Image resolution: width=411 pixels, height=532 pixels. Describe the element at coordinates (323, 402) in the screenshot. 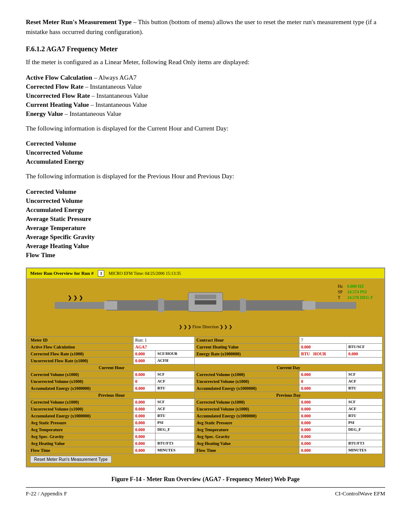

I see `pd-corrected-vol-value: 0.000` at that location.